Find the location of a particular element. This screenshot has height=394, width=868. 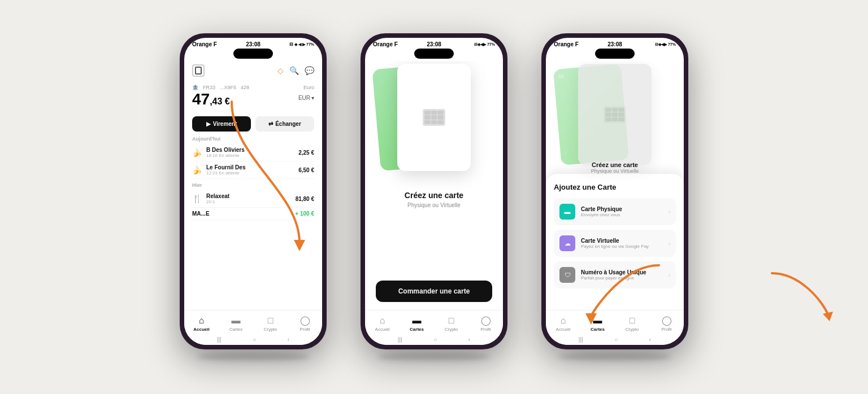

crypto-icon-3: □ is located at coordinates (632, 321).